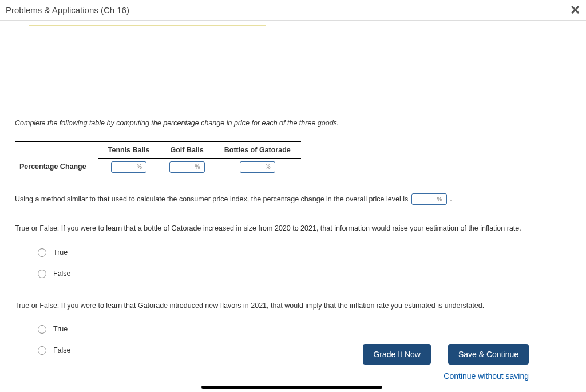 This screenshot has height=392, width=586. Describe the element at coordinates (292, 387) in the screenshot. I see `home-indicator` at that location.